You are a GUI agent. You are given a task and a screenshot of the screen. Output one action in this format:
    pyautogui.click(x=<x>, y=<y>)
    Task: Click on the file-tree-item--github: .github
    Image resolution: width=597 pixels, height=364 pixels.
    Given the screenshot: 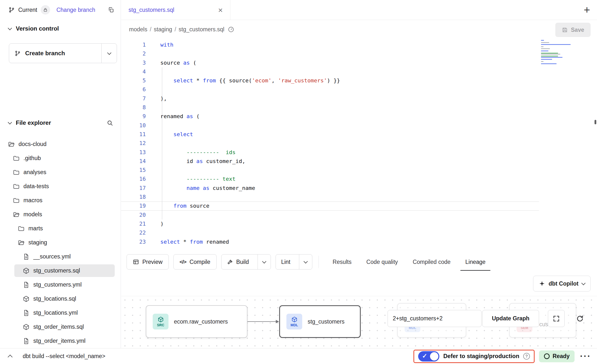 What is the action you would take?
    pyautogui.click(x=60, y=158)
    